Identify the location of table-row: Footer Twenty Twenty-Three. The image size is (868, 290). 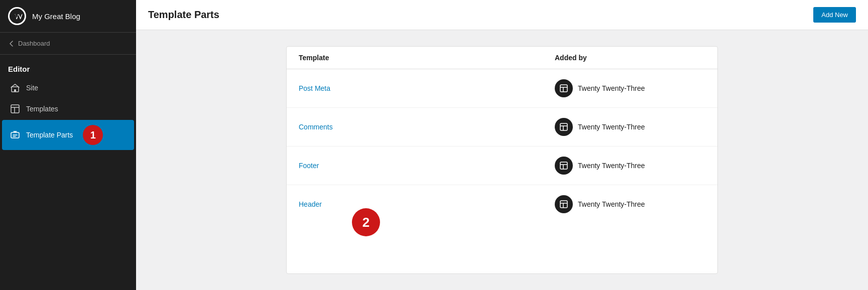
(502, 166).